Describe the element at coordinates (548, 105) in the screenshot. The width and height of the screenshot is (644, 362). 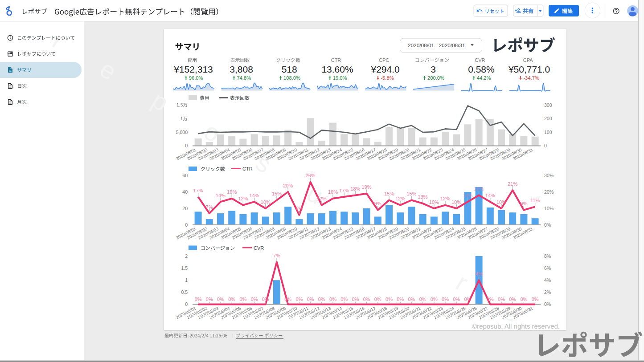
I see `svg-text: 300` at that location.